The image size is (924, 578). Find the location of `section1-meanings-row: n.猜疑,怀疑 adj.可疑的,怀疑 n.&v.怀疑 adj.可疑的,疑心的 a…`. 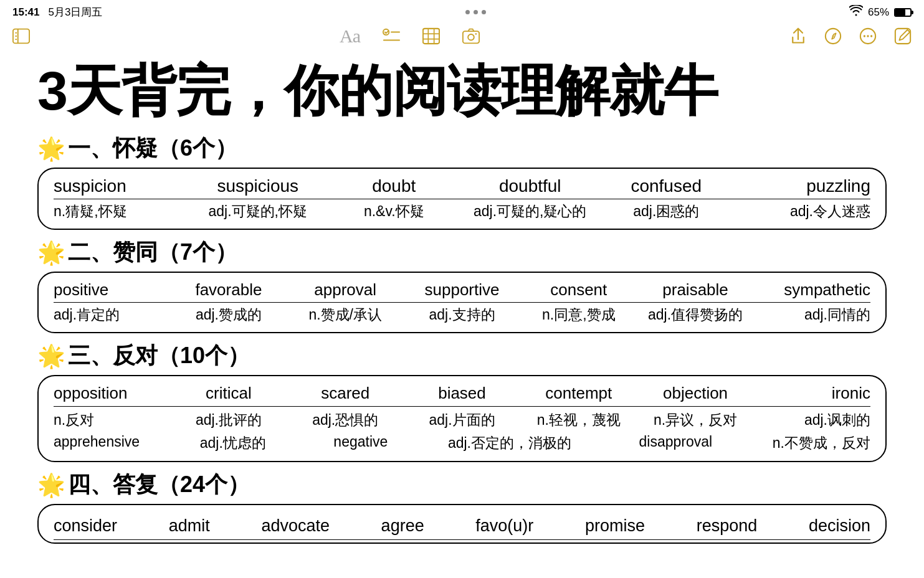

section1-meanings-row: n.猜疑,怀疑 adj.可疑的,怀疑 n.&v.怀疑 adj.可疑的,疑心的 a… is located at coordinates (462, 212).